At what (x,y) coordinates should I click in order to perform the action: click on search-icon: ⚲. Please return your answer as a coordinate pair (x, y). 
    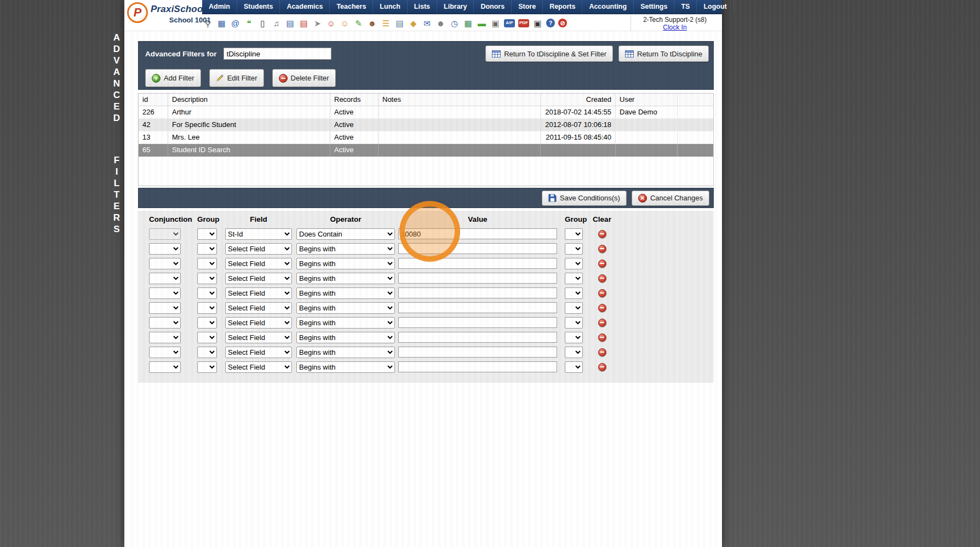
    Looking at the image, I should click on (208, 23).